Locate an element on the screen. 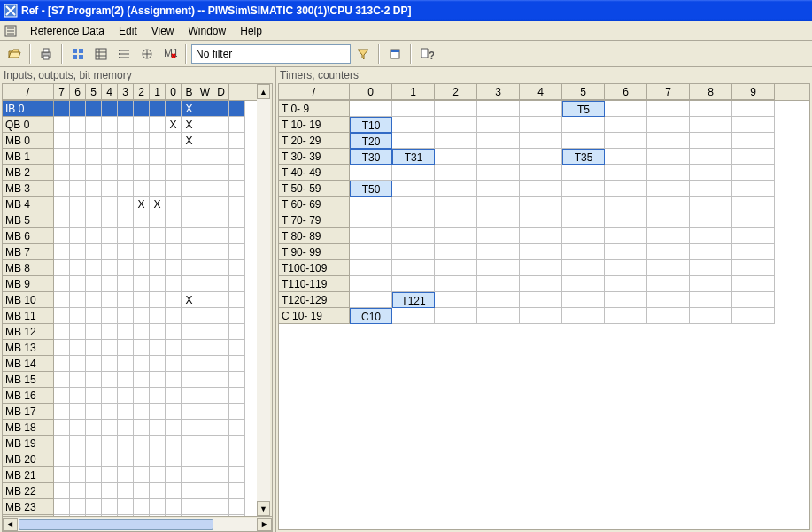 This screenshot has height=532, width=812. table-row: MB 23 is located at coordinates (129, 507).